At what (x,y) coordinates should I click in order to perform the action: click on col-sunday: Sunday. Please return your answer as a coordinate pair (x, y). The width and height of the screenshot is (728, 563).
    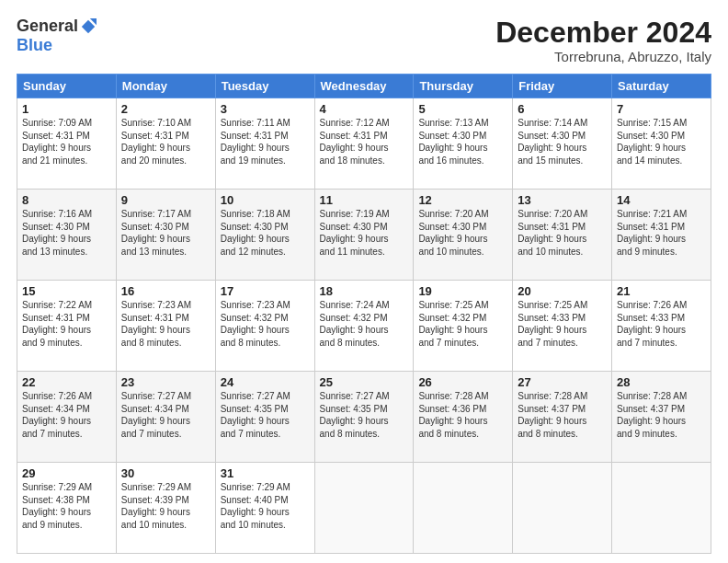
    Looking at the image, I should click on (67, 86).